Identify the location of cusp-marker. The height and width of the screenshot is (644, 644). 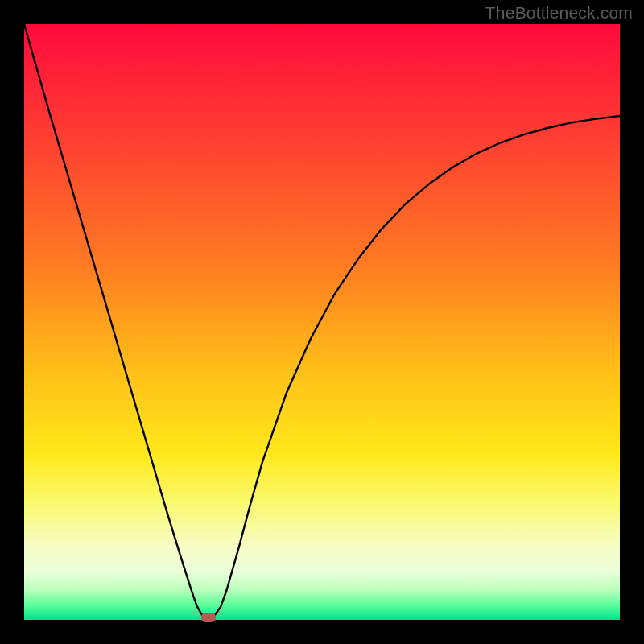
(208, 617).